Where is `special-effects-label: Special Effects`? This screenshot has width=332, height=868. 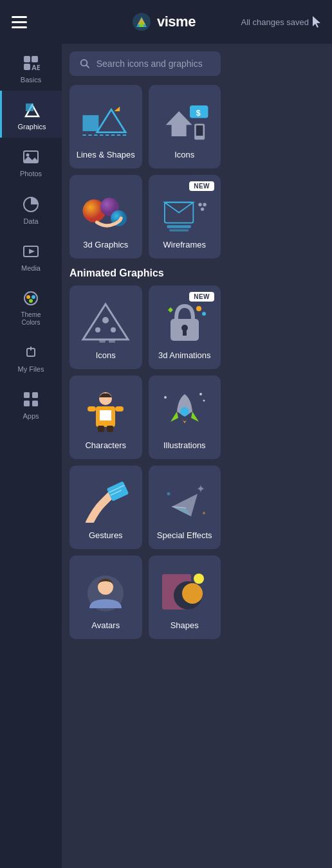
special-effects-label: Special Effects is located at coordinates (185, 535).